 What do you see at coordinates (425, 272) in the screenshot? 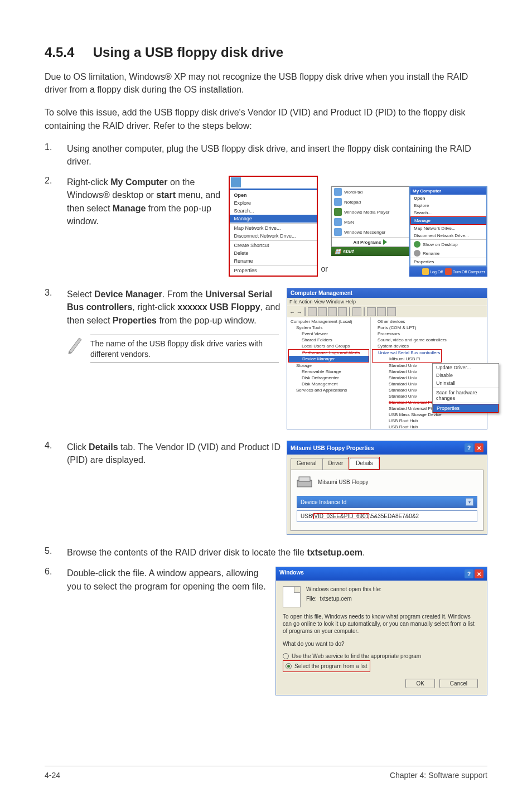
I see `logoff-icon` at bounding box center [425, 272].